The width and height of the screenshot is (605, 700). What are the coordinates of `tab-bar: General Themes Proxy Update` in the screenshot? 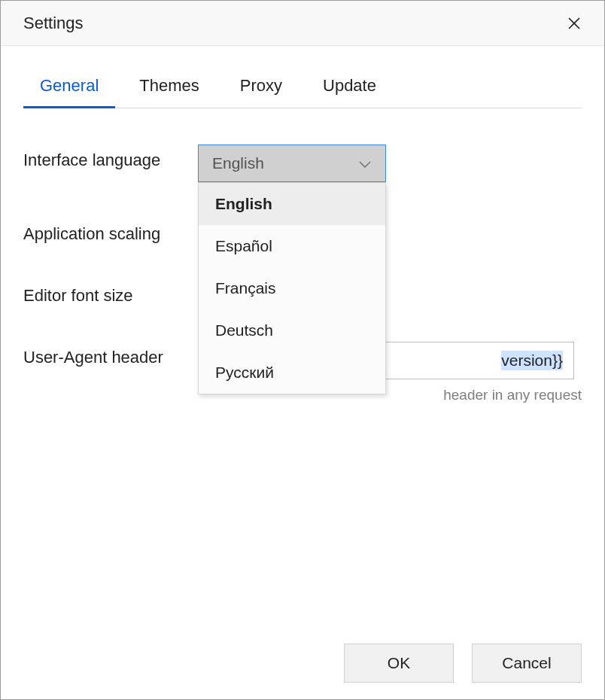 It's located at (302, 87).